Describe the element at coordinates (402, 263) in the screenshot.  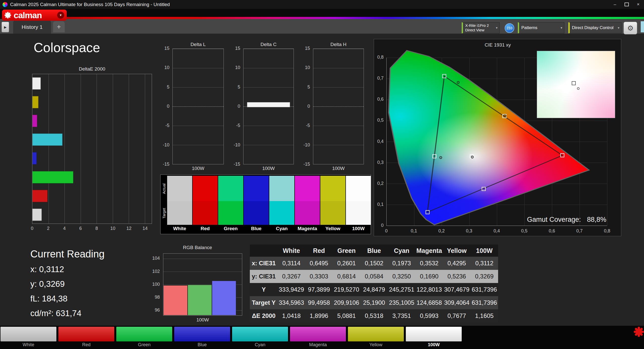
I see `table-cell: 0,1973` at that location.